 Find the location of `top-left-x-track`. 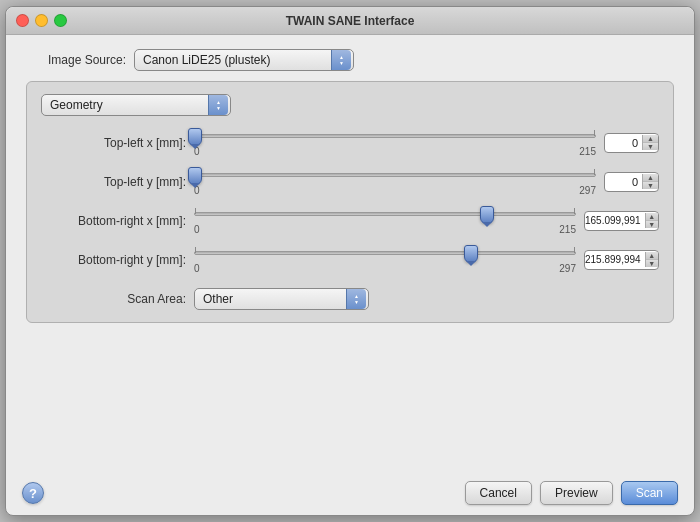

top-left-x-track is located at coordinates (395, 136).